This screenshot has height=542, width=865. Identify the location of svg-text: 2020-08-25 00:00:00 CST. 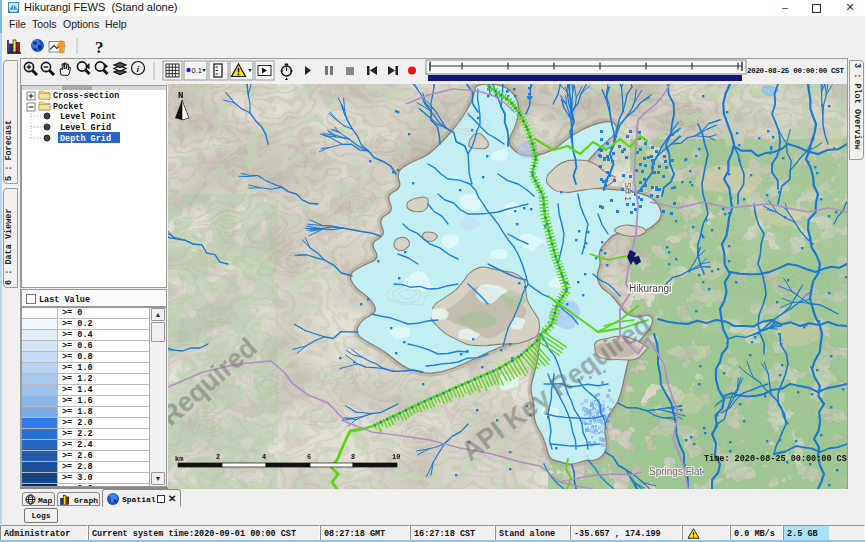
(796, 71).